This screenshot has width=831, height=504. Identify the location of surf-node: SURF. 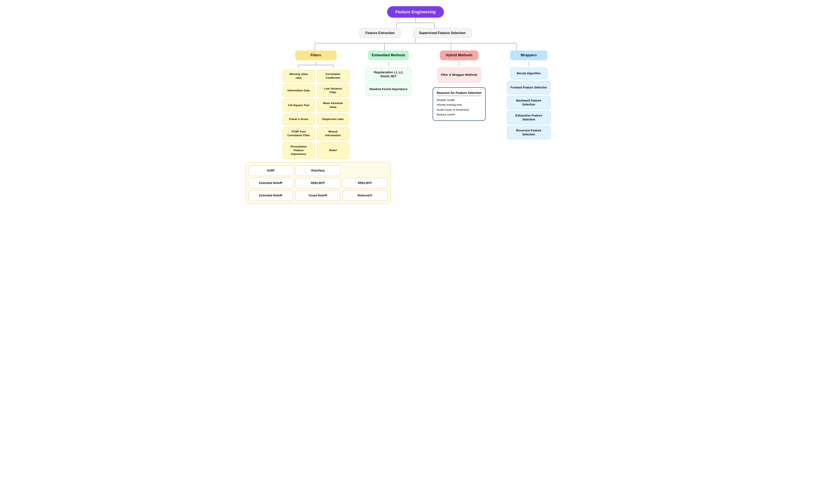
(271, 171).